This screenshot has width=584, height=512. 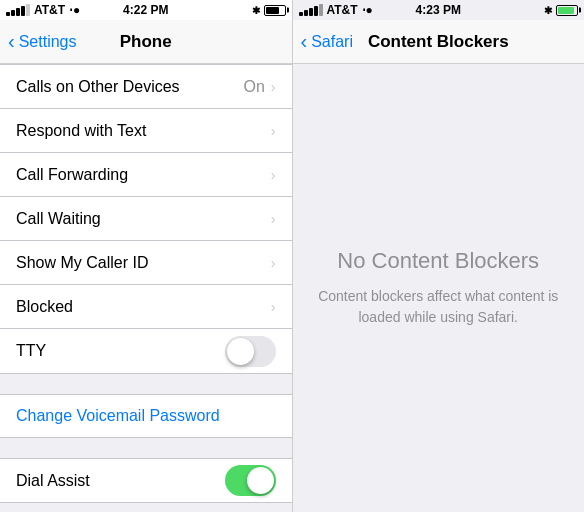 What do you see at coordinates (98, 87) in the screenshot?
I see `calls-other-devices-label: Calls on Other Devices` at bounding box center [98, 87].